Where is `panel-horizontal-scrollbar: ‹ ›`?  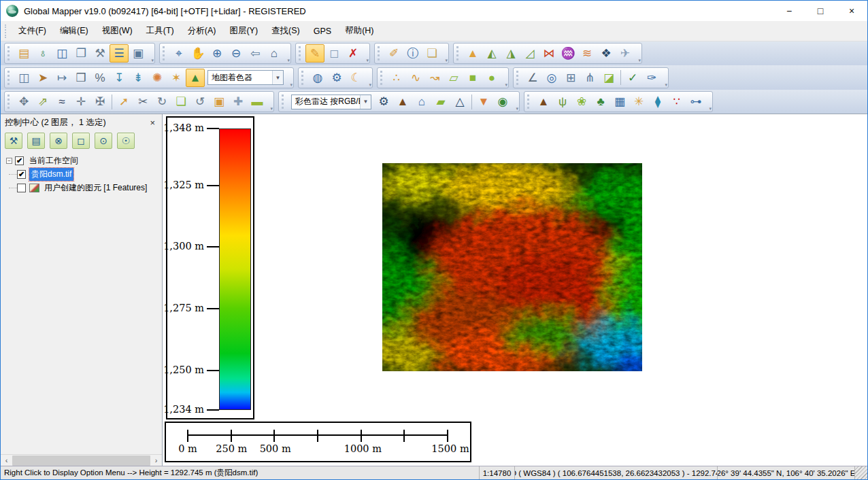
panel-horizontal-scrollbar: ‹ › is located at coordinates (82, 460).